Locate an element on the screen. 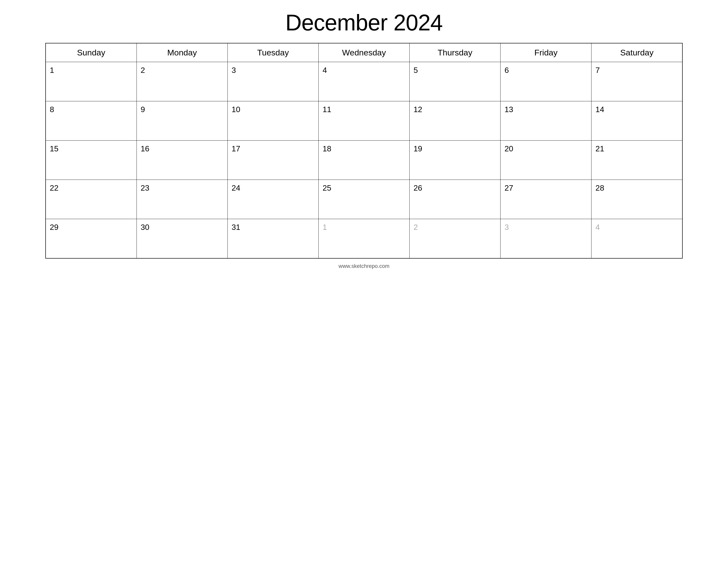 Image resolution: width=728 pixels, height=563 pixels. calendar-cell: 27 is located at coordinates (546, 199).